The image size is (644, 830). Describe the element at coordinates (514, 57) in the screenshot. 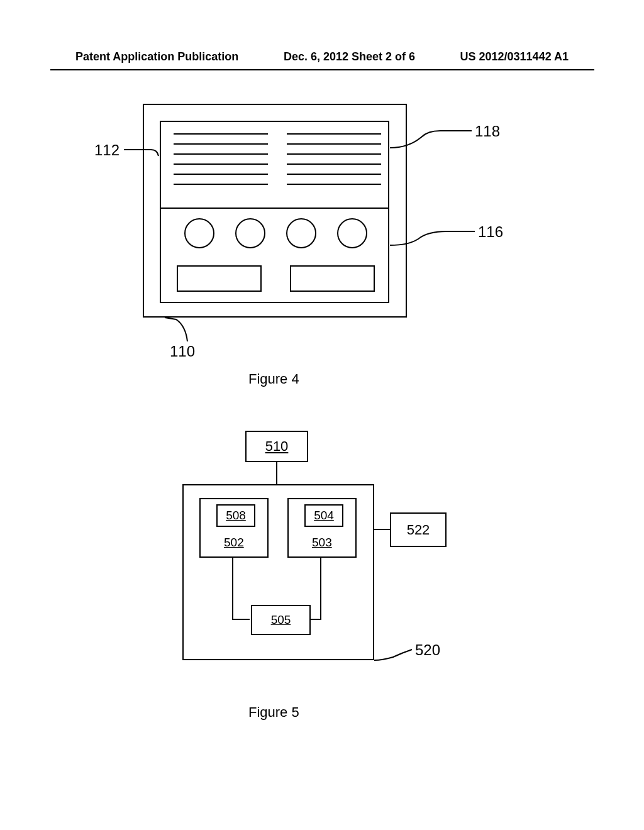

I see `header-pub-number: US 2012/0311442 A1` at that location.